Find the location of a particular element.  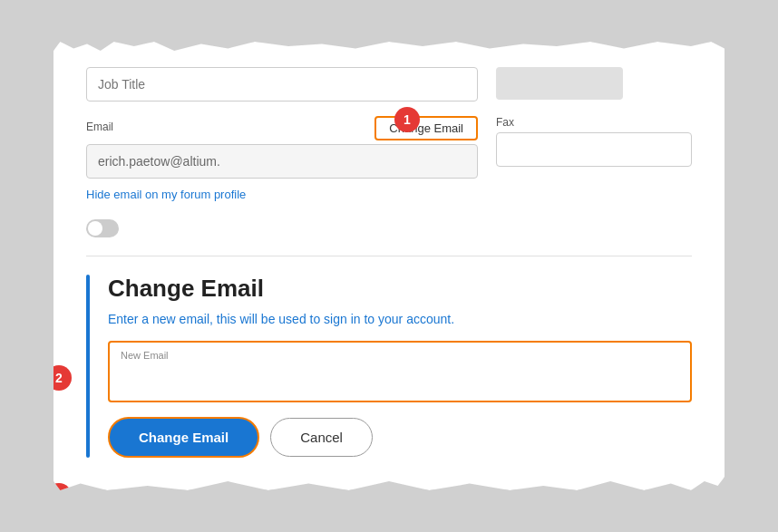

change-email-submit-button: Change Email is located at coordinates (183, 437).